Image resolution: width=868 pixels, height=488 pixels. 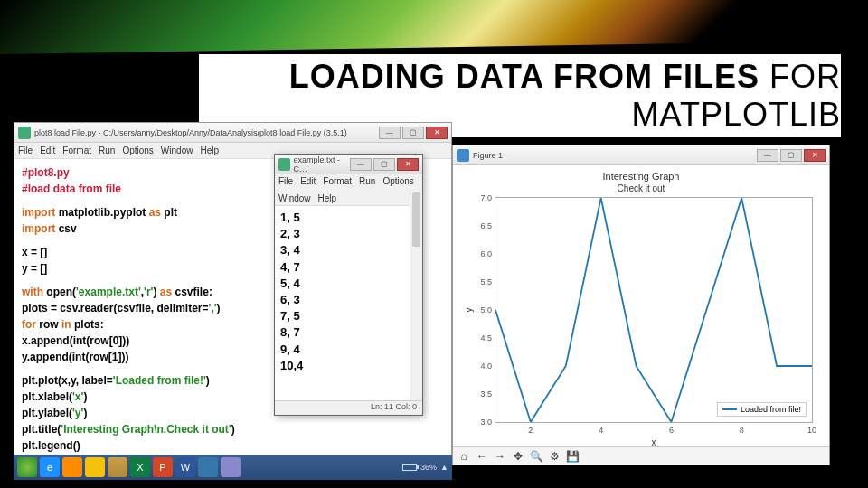 What do you see at coordinates (641, 176) in the screenshot?
I see `chart-title: Interesting Graph` at bounding box center [641, 176].